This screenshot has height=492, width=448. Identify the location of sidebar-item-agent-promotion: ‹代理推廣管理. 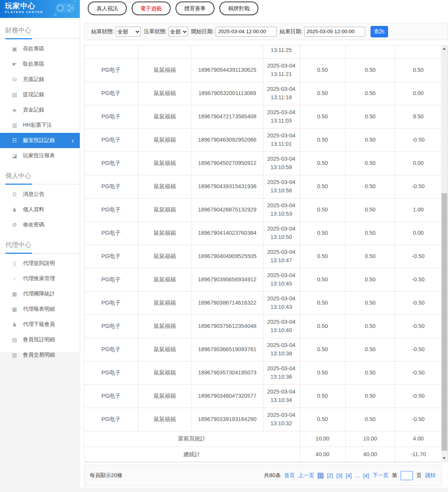
(40, 279).